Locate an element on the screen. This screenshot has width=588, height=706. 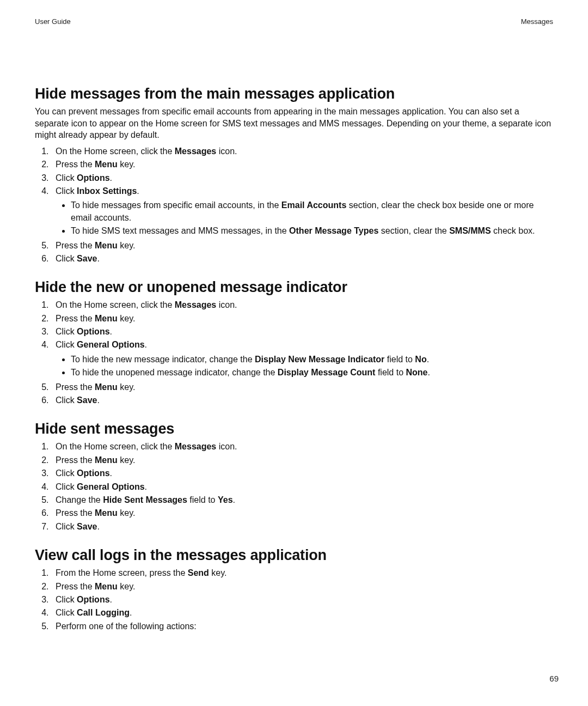
substeps-list: To hide messages from specific email acc… is located at coordinates (304, 218).